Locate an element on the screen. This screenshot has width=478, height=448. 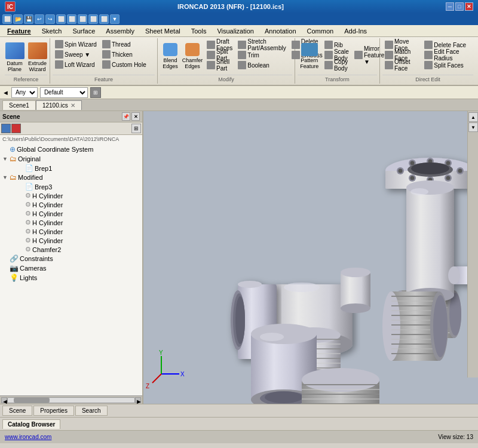
spin-wizard-button: Spin Wizard is located at coordinates (76, 44).